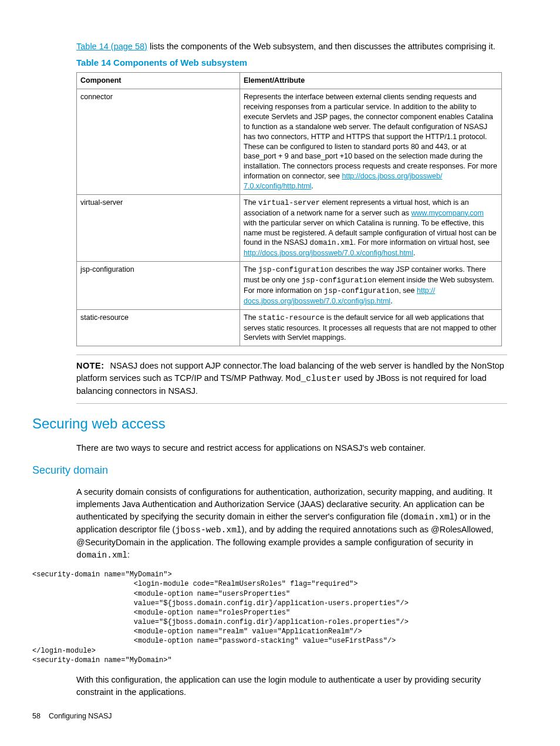 This screenshot has height=746, width=560. What do you see at coordinates (289, 142) in the screenshot?
I see `table-row: connector Represents the interface betwe…` at bounding box center [289, 142].